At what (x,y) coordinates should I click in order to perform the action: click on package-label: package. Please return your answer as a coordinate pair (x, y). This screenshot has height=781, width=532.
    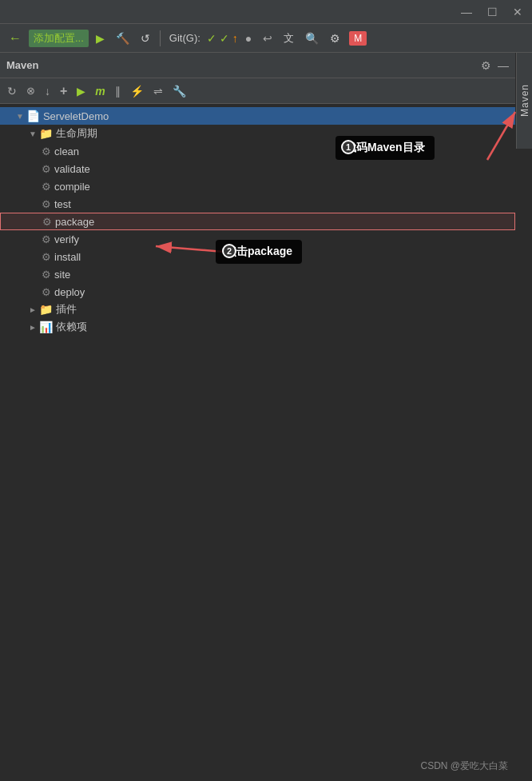
    Looking at the image, I should click on (75, 222).